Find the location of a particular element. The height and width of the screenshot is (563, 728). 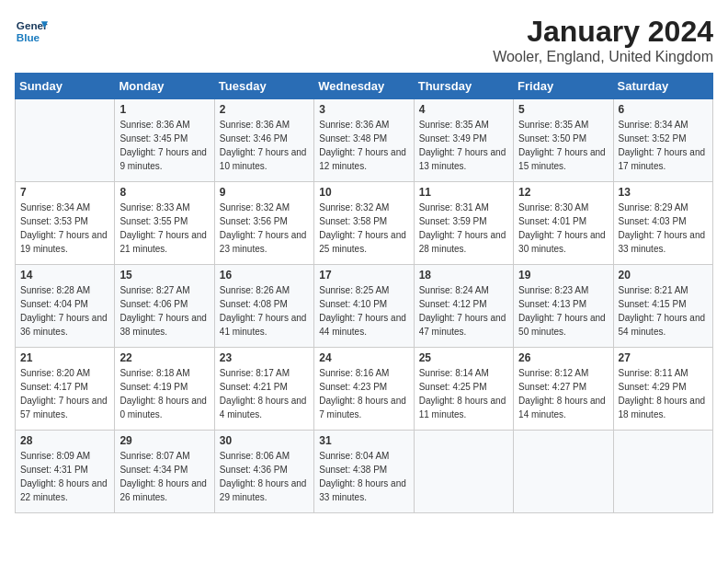

calendar-cell: 23Sunrise: 8:17 AMSunset: 4:21 PMDayligh… is located at coordinates (264, 389).